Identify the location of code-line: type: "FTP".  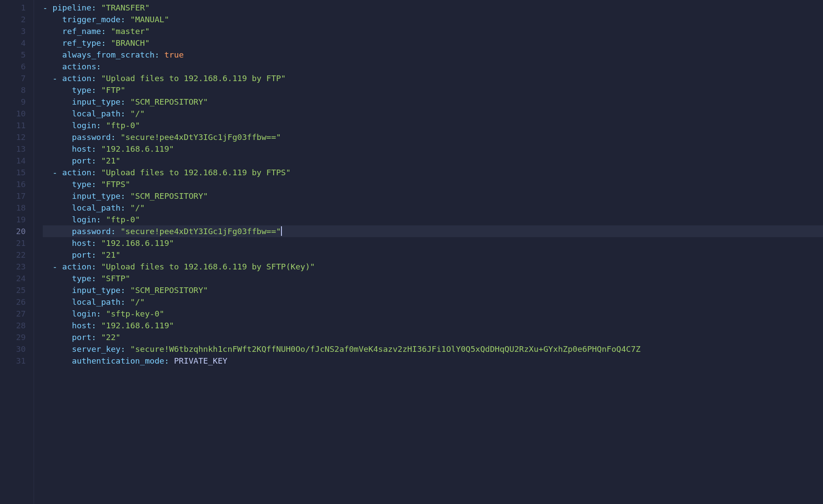
(433, 90).